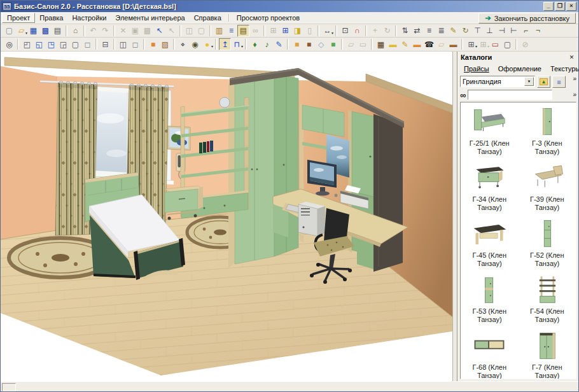 The width and height of the screenshot is (579, 392). Describe the element at coordinates (489, 131) in the screenshot. I see `catalog-item-g-25-1: Г-25/1 (Клен Танзау)` at that location.